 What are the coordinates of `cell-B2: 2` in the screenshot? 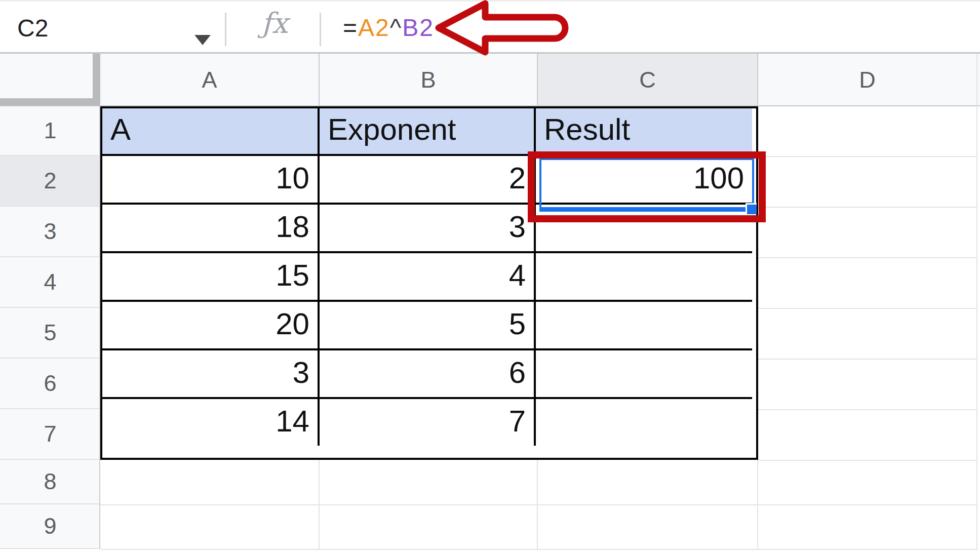 It's located at (427, 180).